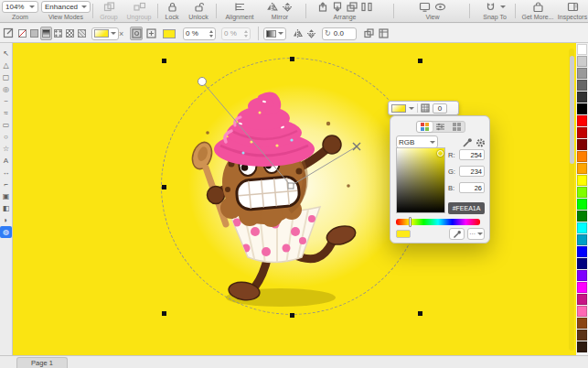 This screenshot has width=588, height=368. What do you see at coordinates (572, 200) in the screenshot?
I see `vertical-scrollbar` at bounding box center [572, 200].